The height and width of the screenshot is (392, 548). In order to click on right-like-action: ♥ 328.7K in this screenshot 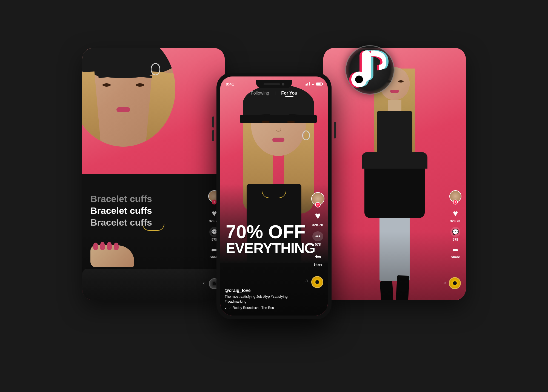, I will do `click(455, 216)`.